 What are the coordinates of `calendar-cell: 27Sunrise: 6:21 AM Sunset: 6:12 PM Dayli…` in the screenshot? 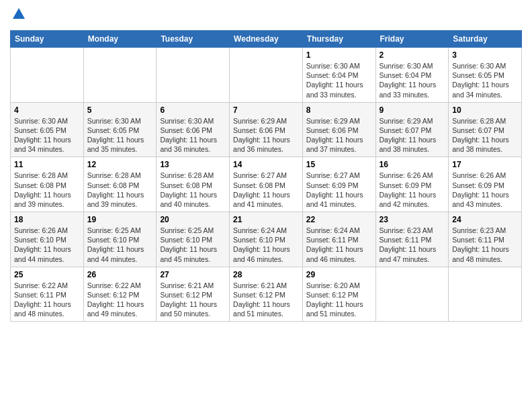 It's located at (193, 294).